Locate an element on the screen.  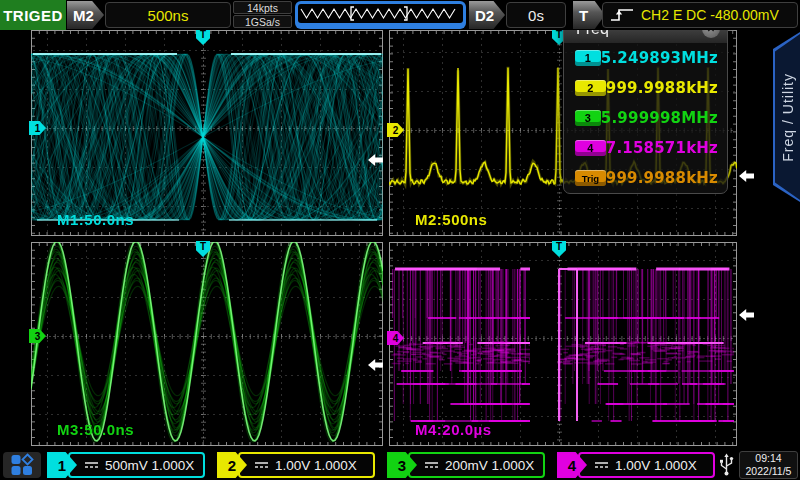
delay-badge: D2 is located at coordinates (487, 15).